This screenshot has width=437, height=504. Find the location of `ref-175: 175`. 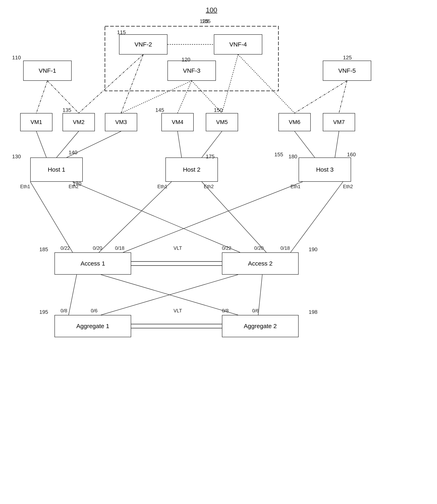

ref-175: 175 is located at coordinates (210, 157).